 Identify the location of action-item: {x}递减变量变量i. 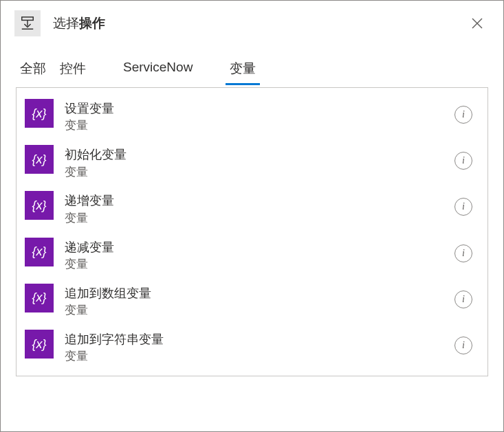
(252, 255).